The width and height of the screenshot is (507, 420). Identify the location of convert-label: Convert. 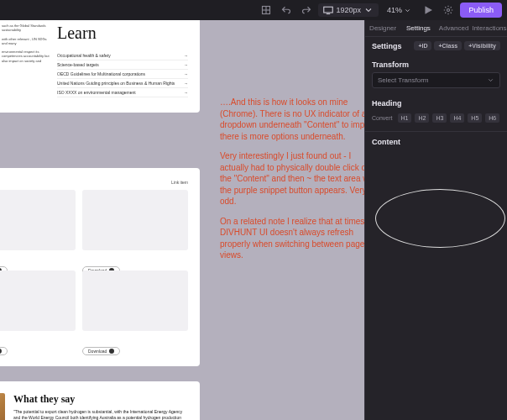
(383, 118).